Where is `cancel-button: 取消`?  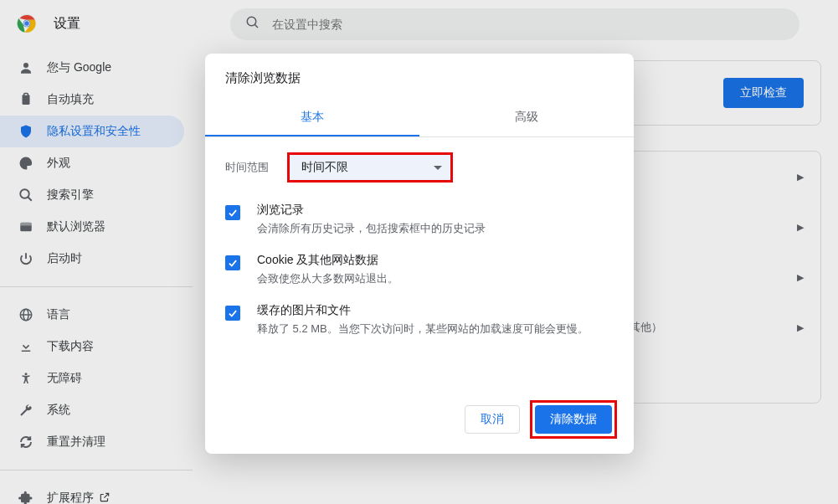 cancel-button: 取消 is located at coordinates (492, 419).